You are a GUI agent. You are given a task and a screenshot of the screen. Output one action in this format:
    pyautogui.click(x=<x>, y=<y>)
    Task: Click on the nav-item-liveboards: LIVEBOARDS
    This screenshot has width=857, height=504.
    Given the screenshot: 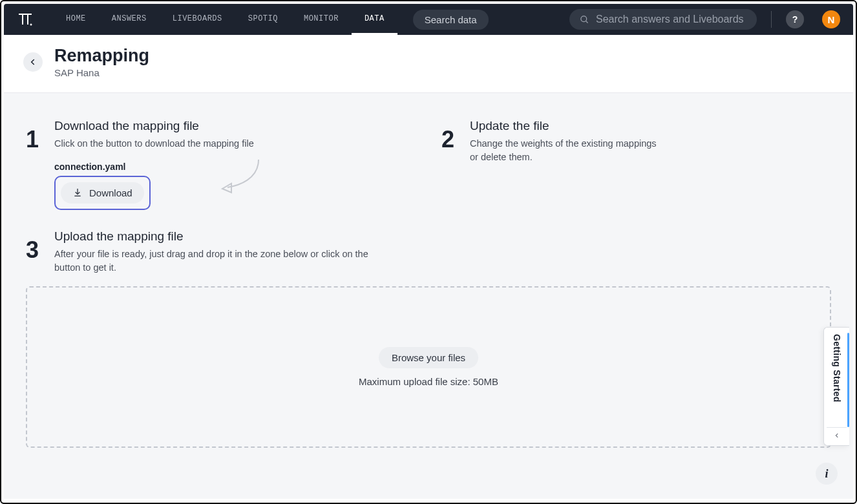 What is the action you would take?
    pyautogui.click(x=198, y=19)
    